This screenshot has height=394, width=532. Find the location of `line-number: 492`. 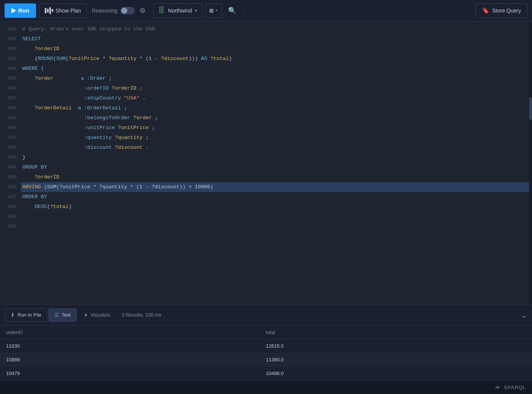

line-number: 492 is located at coordinates (8, 148).